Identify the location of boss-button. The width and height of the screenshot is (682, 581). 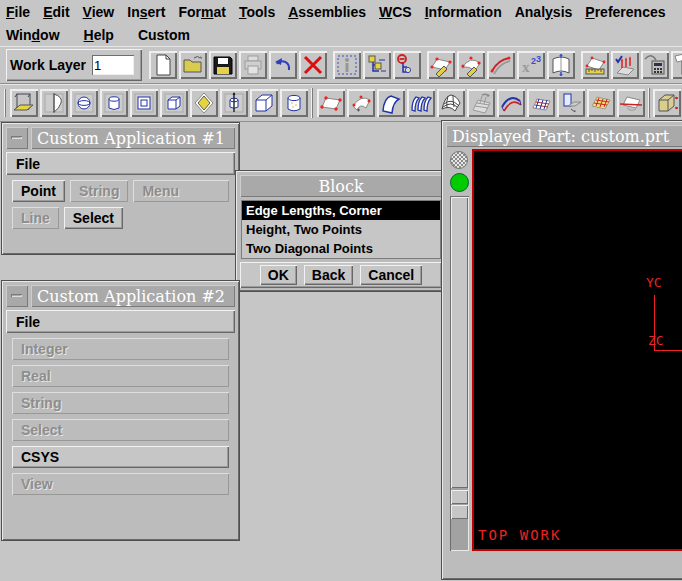
(114, 103).